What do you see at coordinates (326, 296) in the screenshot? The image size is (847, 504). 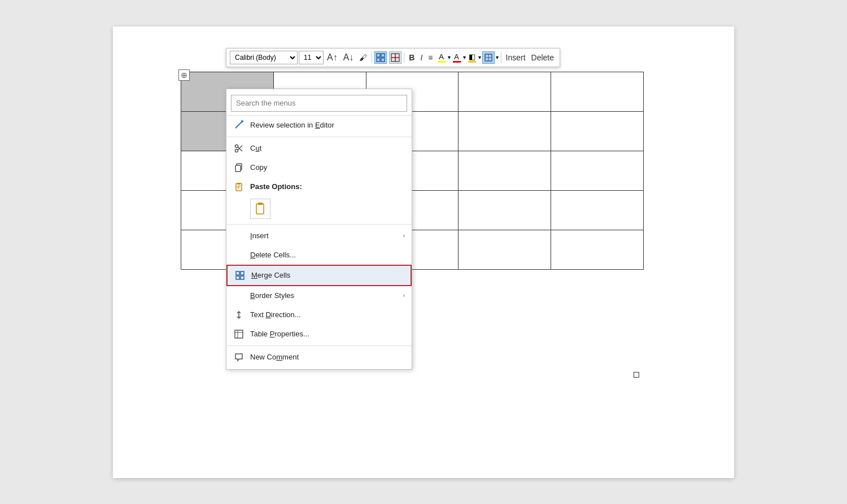 I see `border-styles-label: Border Styles` at bounding box center [326, 296].